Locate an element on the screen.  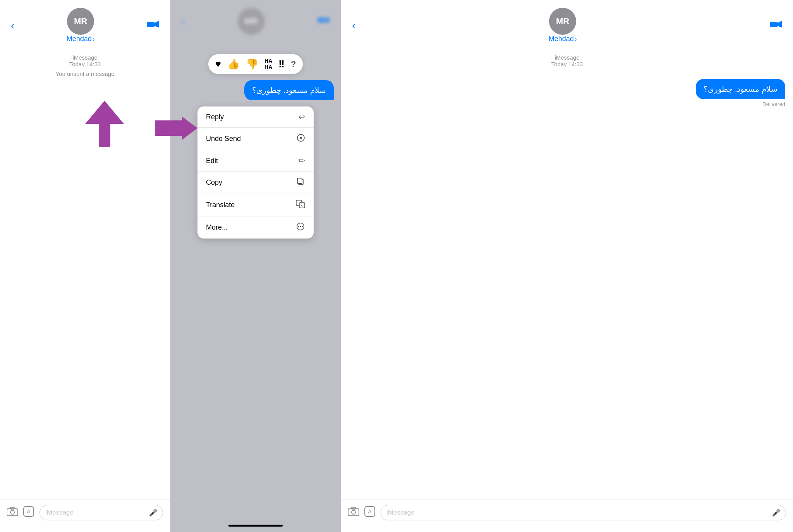
center-nav-center: MR is located at coordinates (251, 21).